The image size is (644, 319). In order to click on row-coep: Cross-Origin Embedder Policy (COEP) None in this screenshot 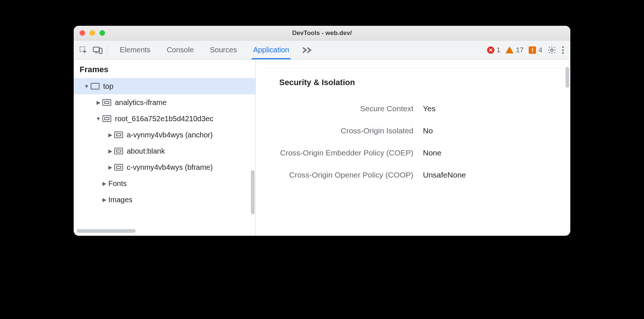, I will do `click(413, 153)`.